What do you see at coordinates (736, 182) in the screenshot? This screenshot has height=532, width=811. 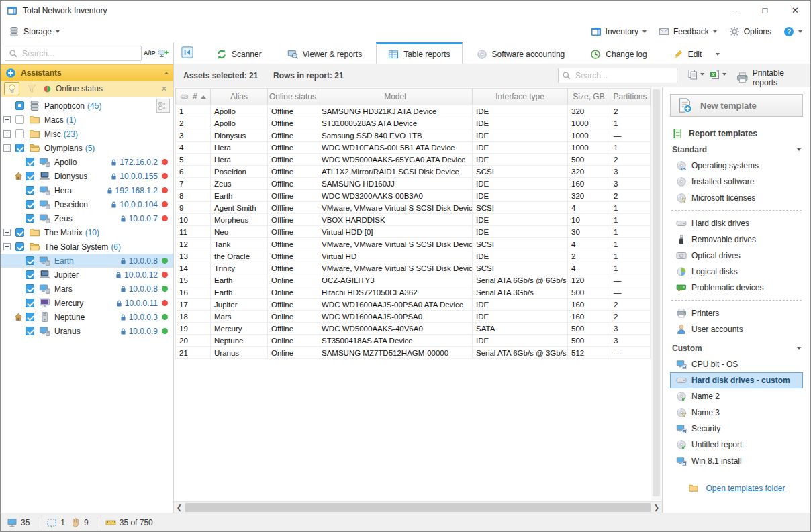 I see `template-item: Installed software` at bounding box center [736, 182].